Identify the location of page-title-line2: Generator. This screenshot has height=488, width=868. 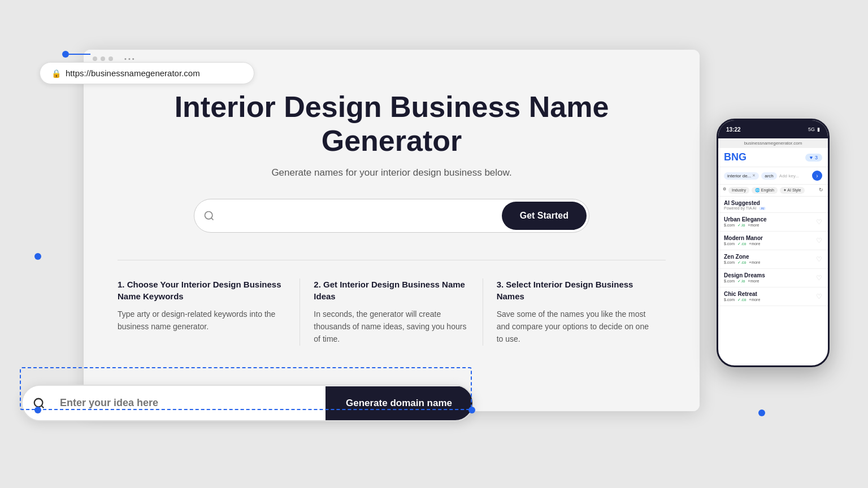
(392, 141).